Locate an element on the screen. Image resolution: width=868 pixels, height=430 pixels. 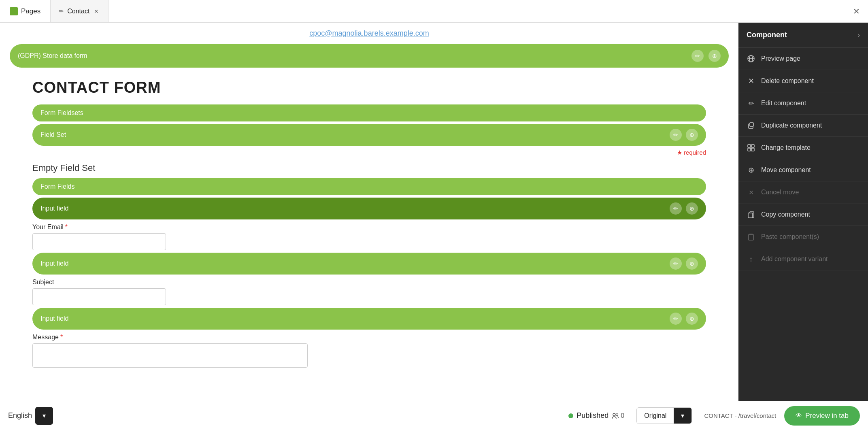
input-field-1-move-button: ⊕ is located at coordinates (692, 209).